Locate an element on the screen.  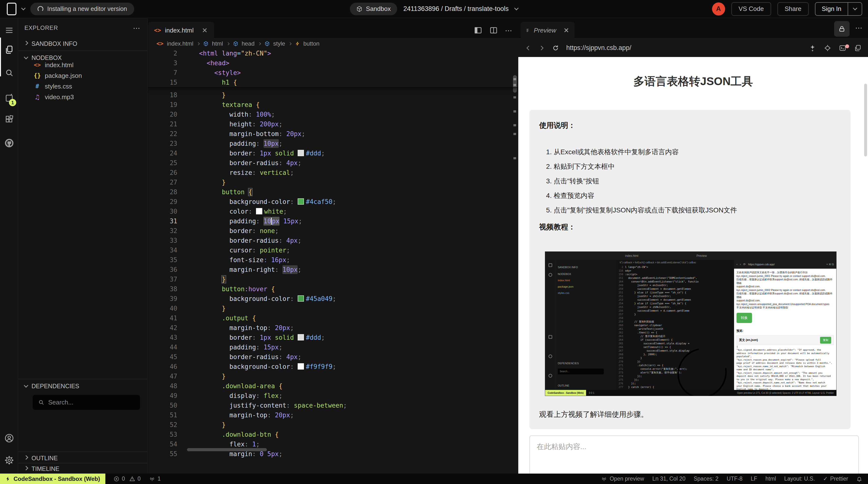
url-field: https://sjppvn.csb.app/ is located at coordinates (684, 48).